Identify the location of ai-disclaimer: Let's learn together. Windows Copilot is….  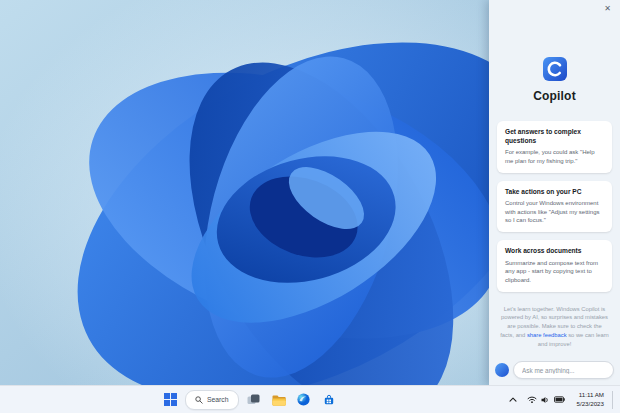
(554, 326).